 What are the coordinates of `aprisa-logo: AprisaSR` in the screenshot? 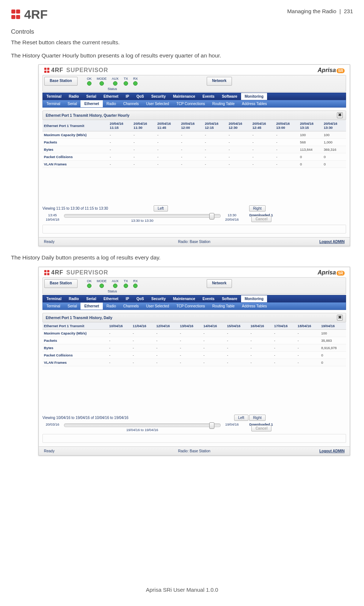 It's located at (331, 273).